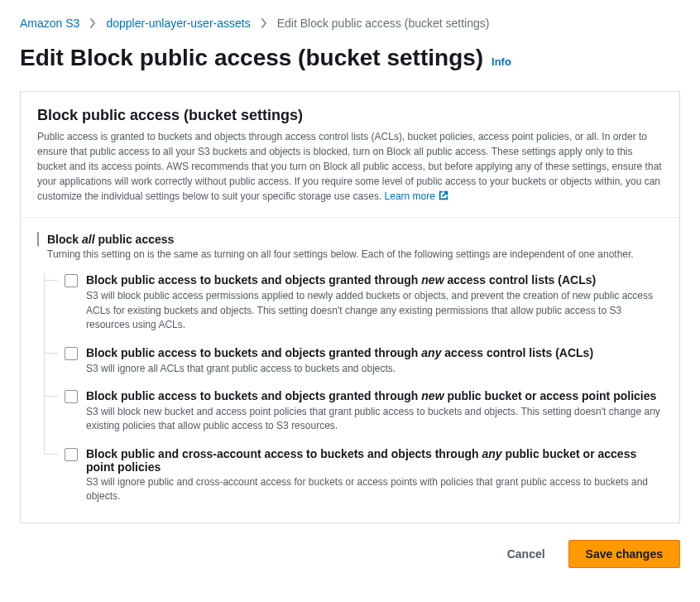  I want to click on info-link: Info, so click(501, 61).